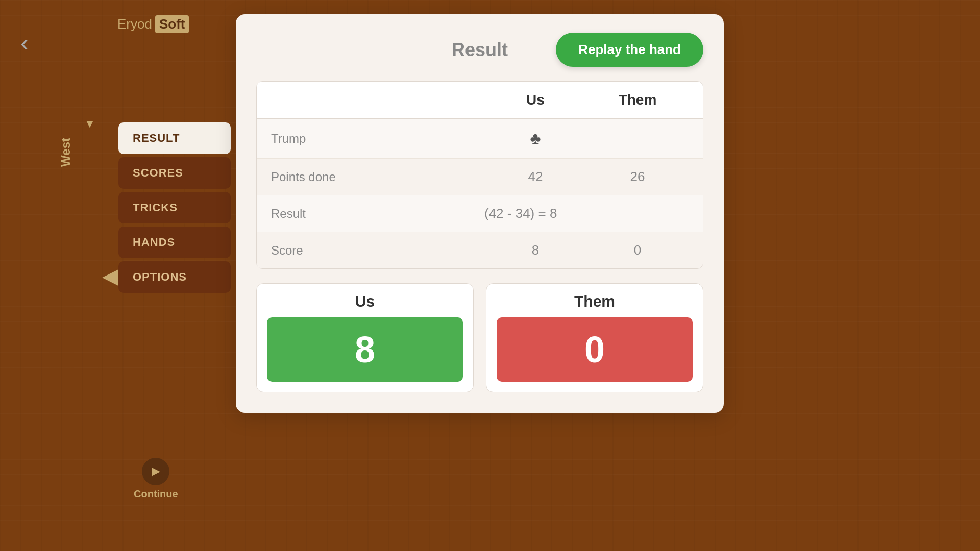 The height and width of the screenshot is (551, 980). What do you see at coordinates (175, 138) in the screenshot?
I see `sidebar-item-result: RESULT` at bounding box center [175, 138].